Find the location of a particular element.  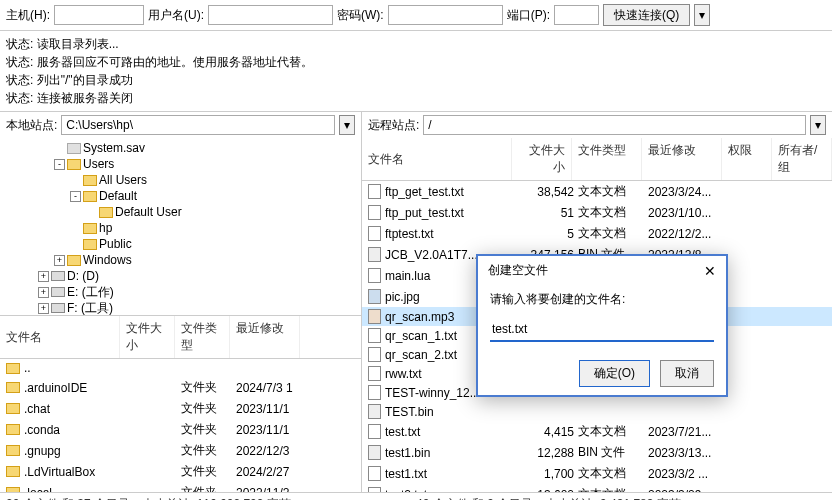

file-type: 文件夹 is located at coordinates (206, 472).